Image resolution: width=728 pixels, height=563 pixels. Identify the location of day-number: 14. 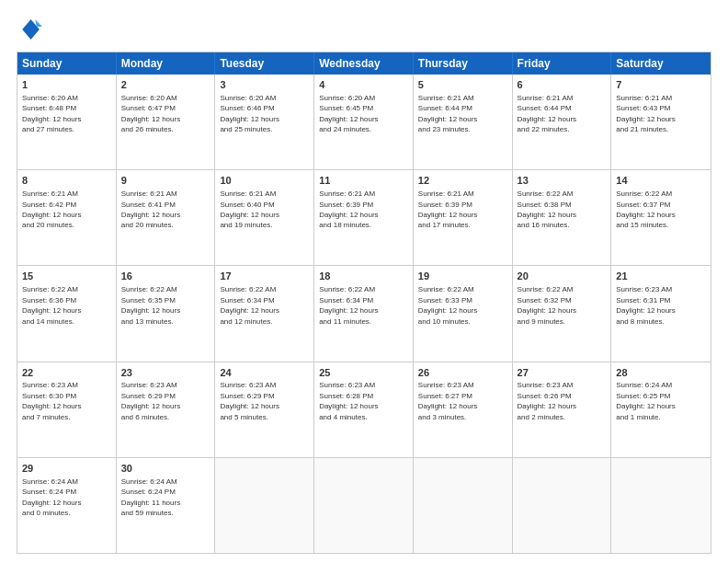
(661, 180).